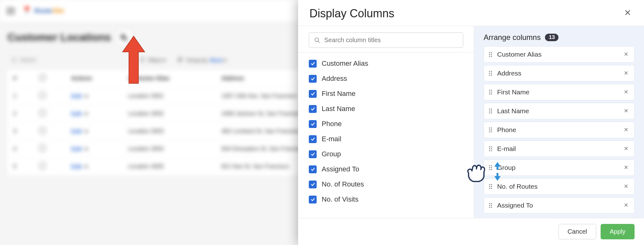  What do you see at coordinates (338, 109) in the screenshot?
I see `column-label: Last Name` at bounding box center [338, 109].